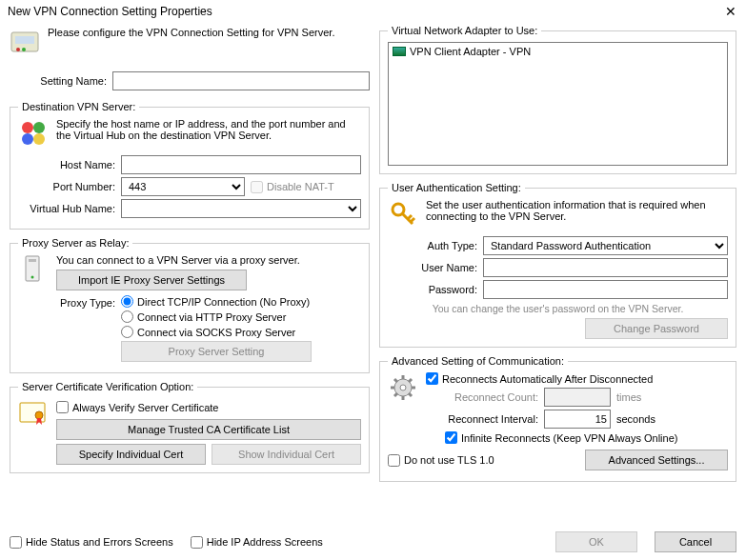  What do you see at coordinates (558, 99) in the screenshot?
I see `adapter-group: Virtual Network Adapter to Use: VPN Clie…` at bounding box center [558, 99].